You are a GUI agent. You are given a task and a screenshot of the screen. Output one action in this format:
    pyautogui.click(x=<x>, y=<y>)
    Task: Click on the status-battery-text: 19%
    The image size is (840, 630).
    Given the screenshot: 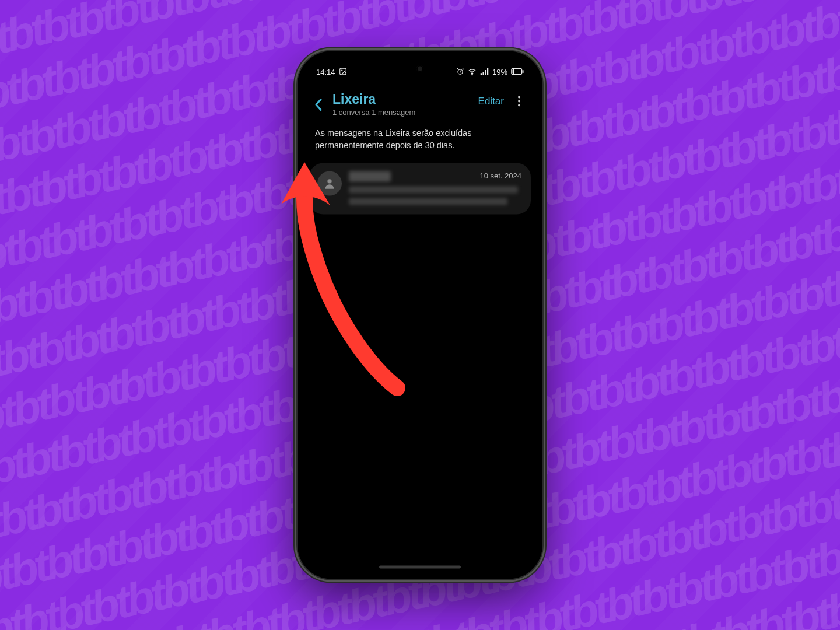 What is the action you would take?
    pyautogui.click(x=500, y=71)
    